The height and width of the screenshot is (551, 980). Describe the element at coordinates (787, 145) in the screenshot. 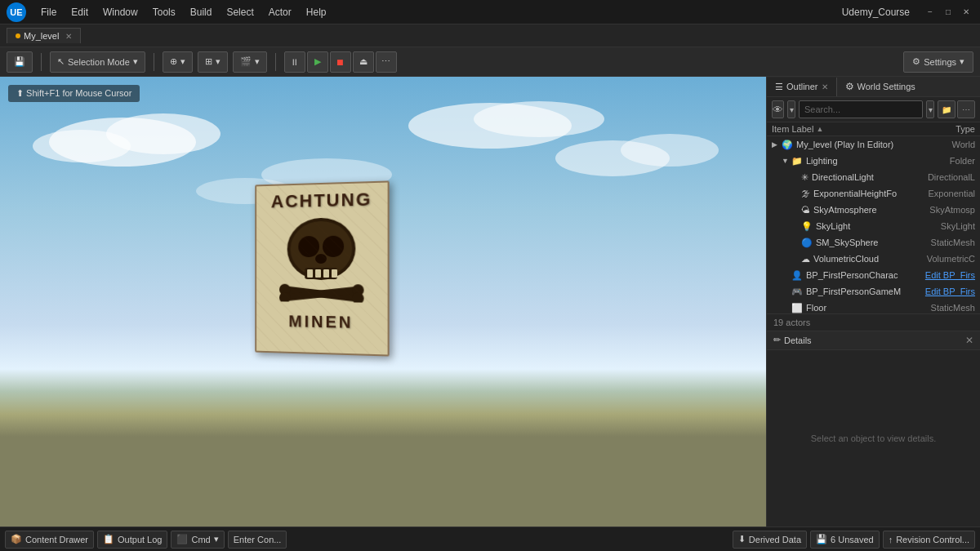

I see `world-icon: 🌍` at that location.